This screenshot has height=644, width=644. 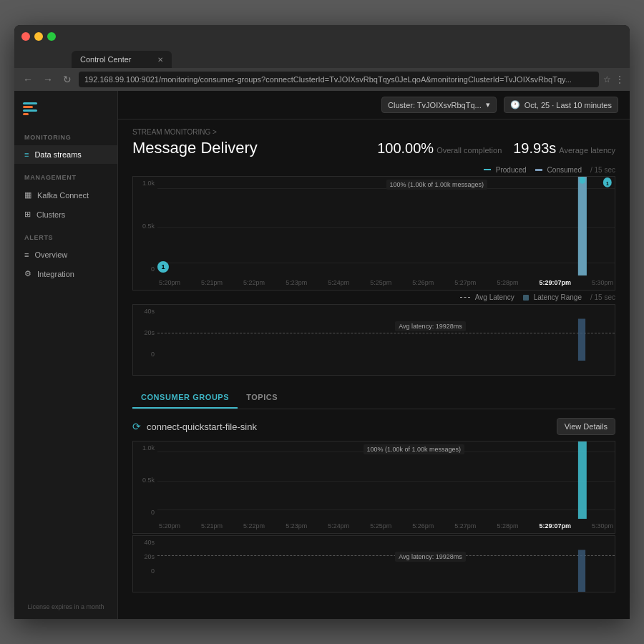 What do you see at coordinates (386, 333) in the screenshot?
I see `chart2-body: Avg latency: 19928ms` at bounding box center [386, 333].